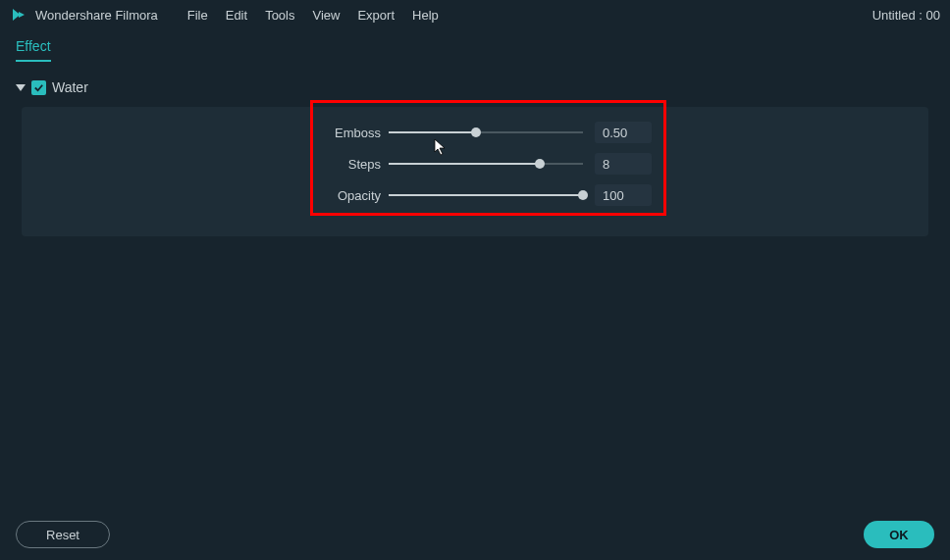 The image size is (950, 560). I want to click on opacity-slider, so click(486, 195).